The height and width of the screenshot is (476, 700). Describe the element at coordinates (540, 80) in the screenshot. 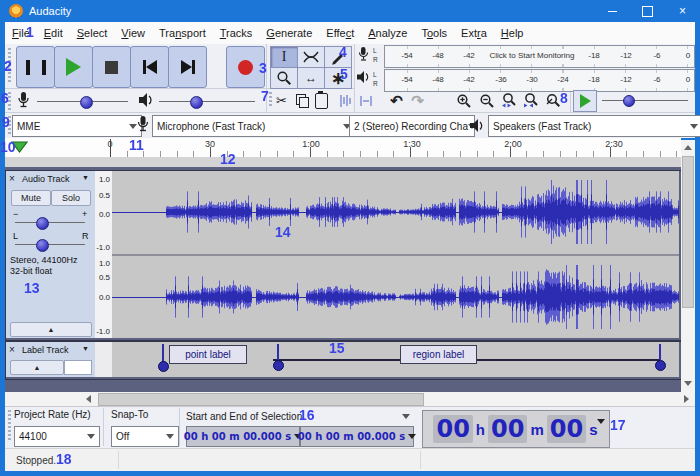

I see `playback-meter: -54-48-42-36-30-24-18-12-60` at that location.